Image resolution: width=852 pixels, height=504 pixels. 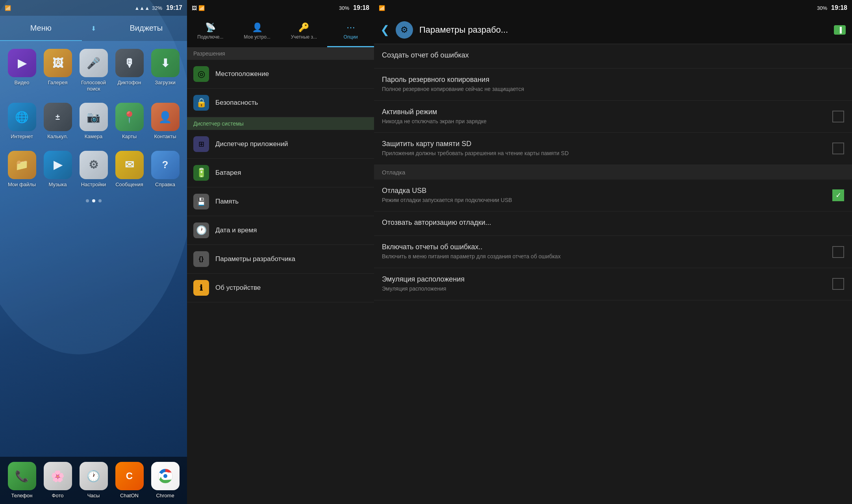 I want to click on settings-security: 🔒 Безопасность, so click(x=280, y=103).